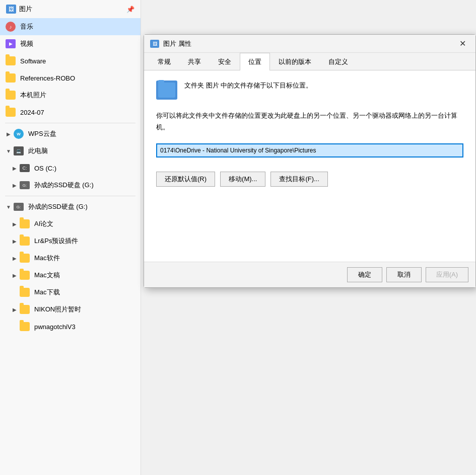  What do you see at coordinates (338, 61) in the screenshot?
I see `tab-custom: 自定义` at bounding box center [338, 61].